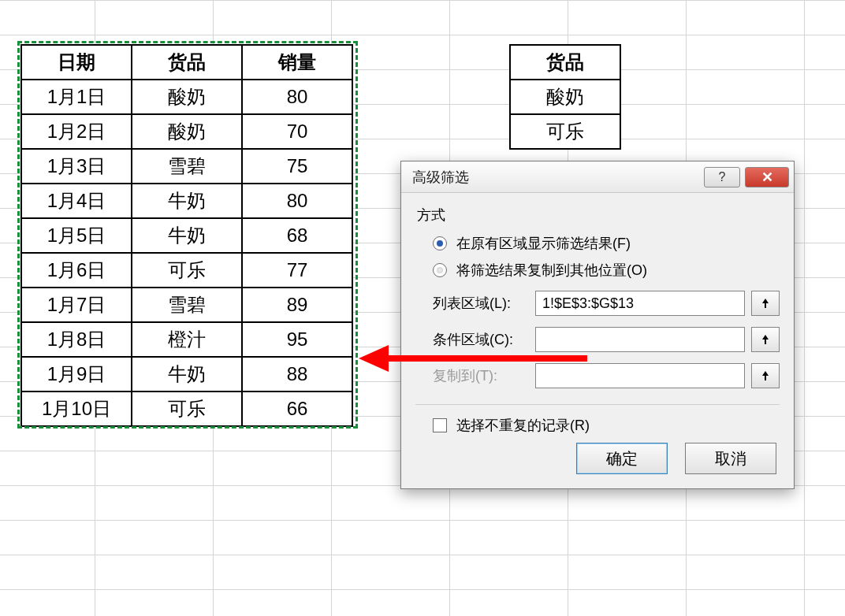 Image resolution: width=845 pixels, height=616 pixels. Describe the element at coordinates (76, 97) in the screenshot. I see `table-cell: 1月1日` at that location.